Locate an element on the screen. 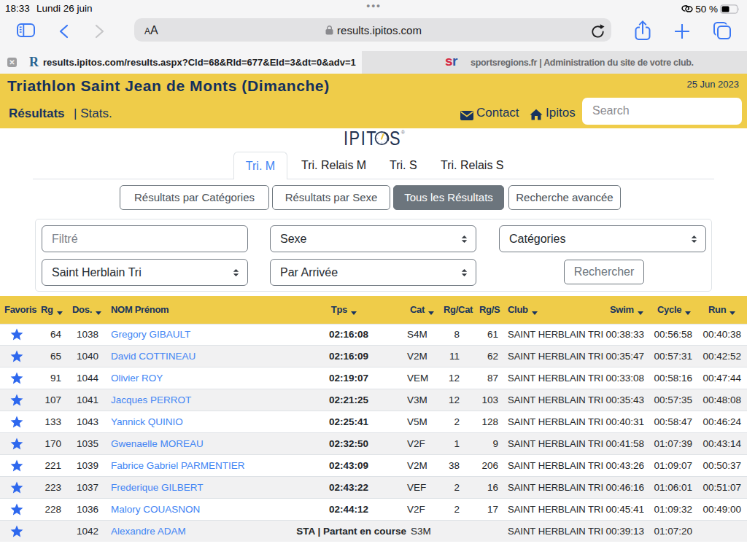  svg-text: IPIT is located at coordinates (360, 139).